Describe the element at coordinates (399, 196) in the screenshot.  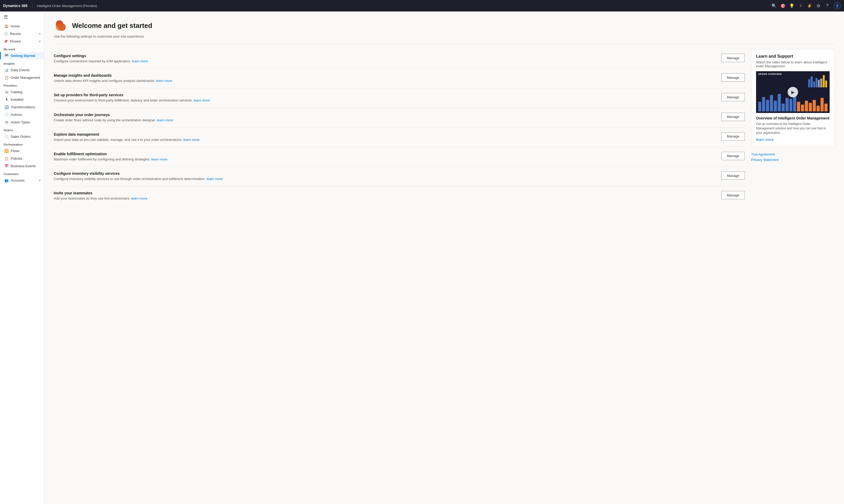
I see `task-row-teammates: Invite your teammatesAdd your teammates …` at that location.